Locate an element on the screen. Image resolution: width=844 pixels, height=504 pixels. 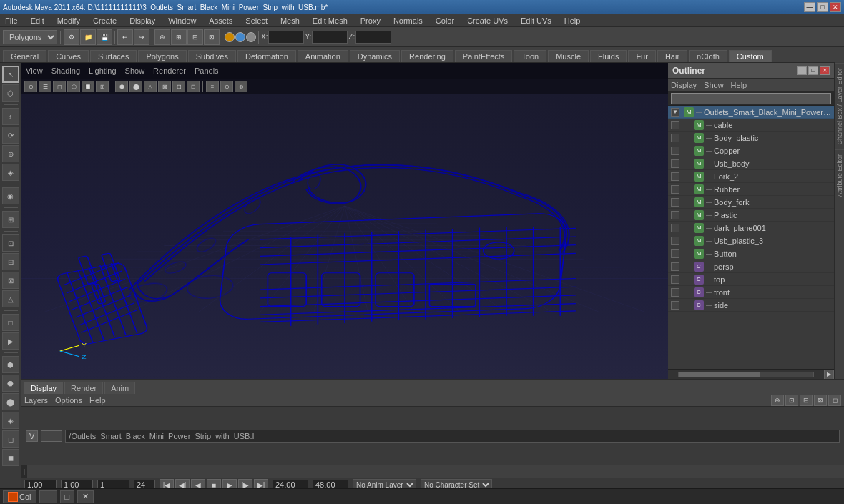
menu-item-proxy: Proxy is located at coordinates (371, 21).